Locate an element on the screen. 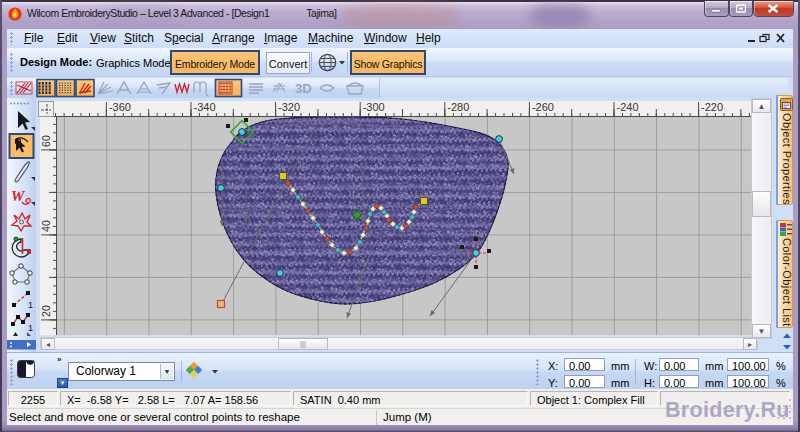  svg-text: -300 is located at coordinates (374, 107).